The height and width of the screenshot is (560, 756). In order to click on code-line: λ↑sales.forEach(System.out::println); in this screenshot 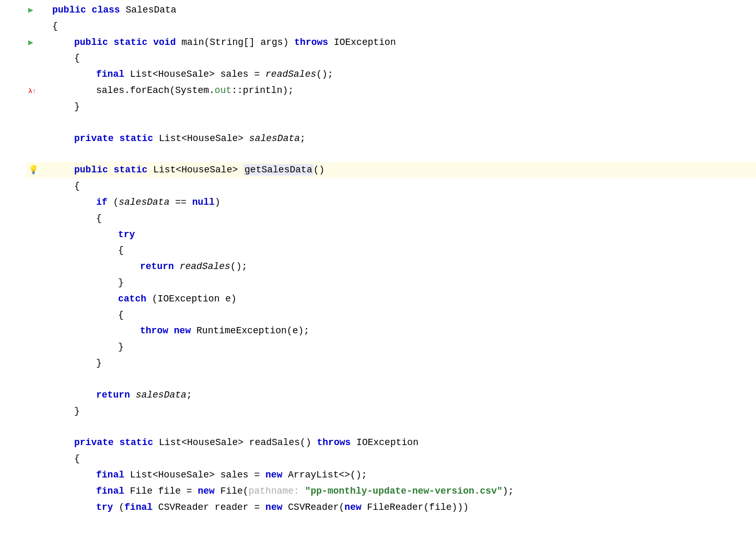, I will do `click(391, 91)`.